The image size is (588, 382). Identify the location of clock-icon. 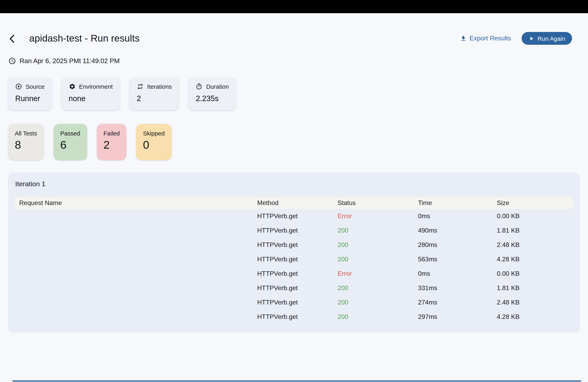
(12, 61).